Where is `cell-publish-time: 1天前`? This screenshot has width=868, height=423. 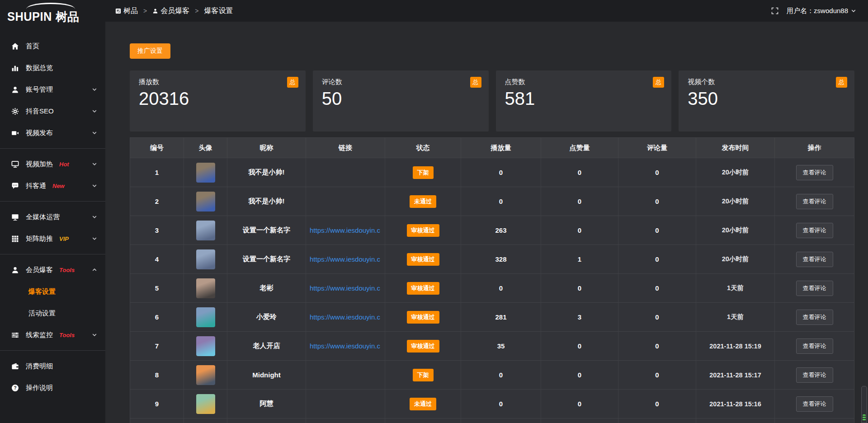 cell-publish-time: 1天前 is located at coordinates (736, 288).